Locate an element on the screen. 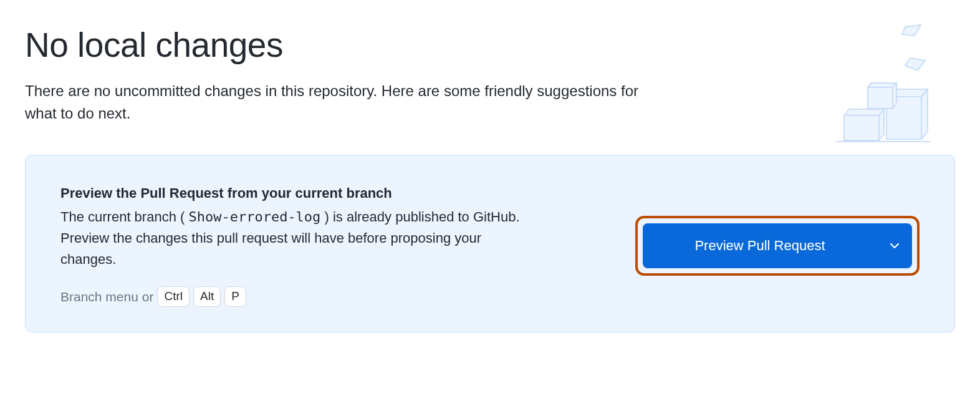 Image resolution: width=980 pixels, height=398 pixels. preview-pull-request-button: Preview Pull Request is located at coordinates (777, 246).